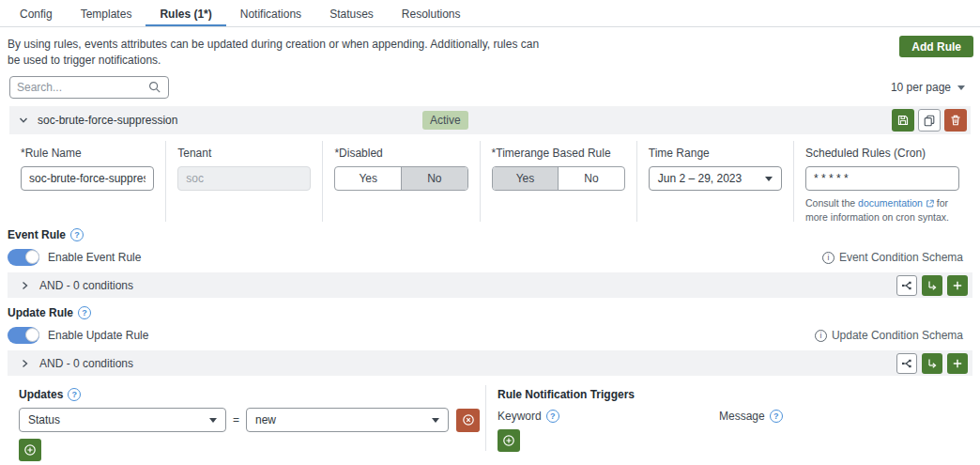 The width and height of the screenshot is (980, 465). Describe the element at coordinates (832, 203) in the screenshot. I see `cron-help-prefix: Consult the` at that location.